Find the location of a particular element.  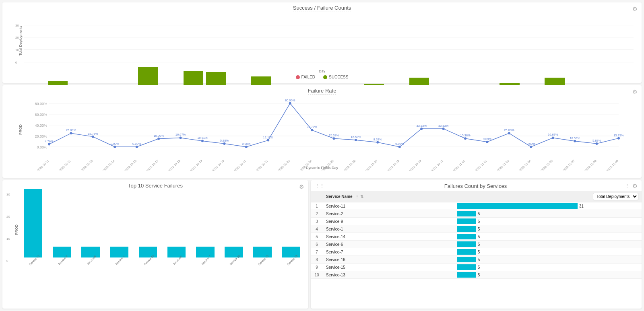

row-service: Service-16 is located at coordinates (389, 260).